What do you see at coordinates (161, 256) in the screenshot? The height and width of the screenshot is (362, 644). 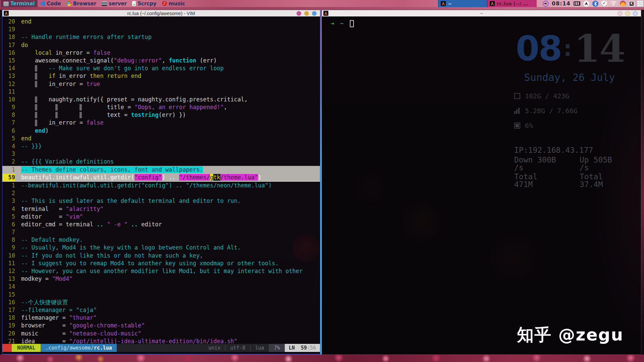 I see `code-line: 10-- If you do not like this or do not h…` at bounding box center [161, 256].